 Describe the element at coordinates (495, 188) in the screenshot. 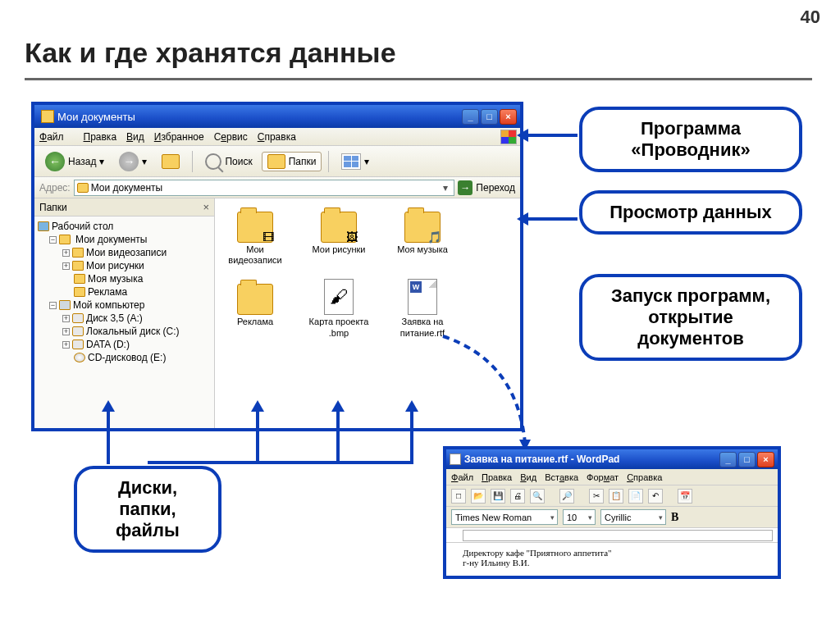

I see `go-label: Переход` at that location.